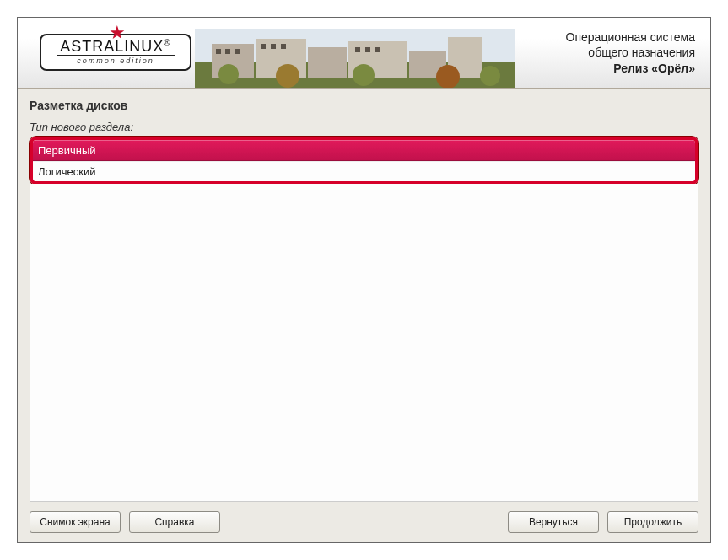  Describe the element at coordinates (631, 68) in the screenshot. I see `banner-release: Релиз «Орёл»` at that location.